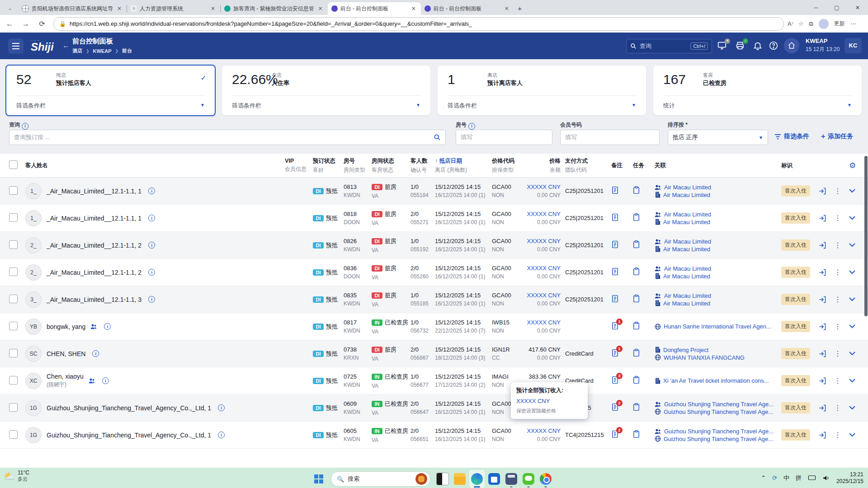  Describe the element at coordinates (775, 478) in the screenshot. I see `tray-sync-icon: ⟳` at that location.